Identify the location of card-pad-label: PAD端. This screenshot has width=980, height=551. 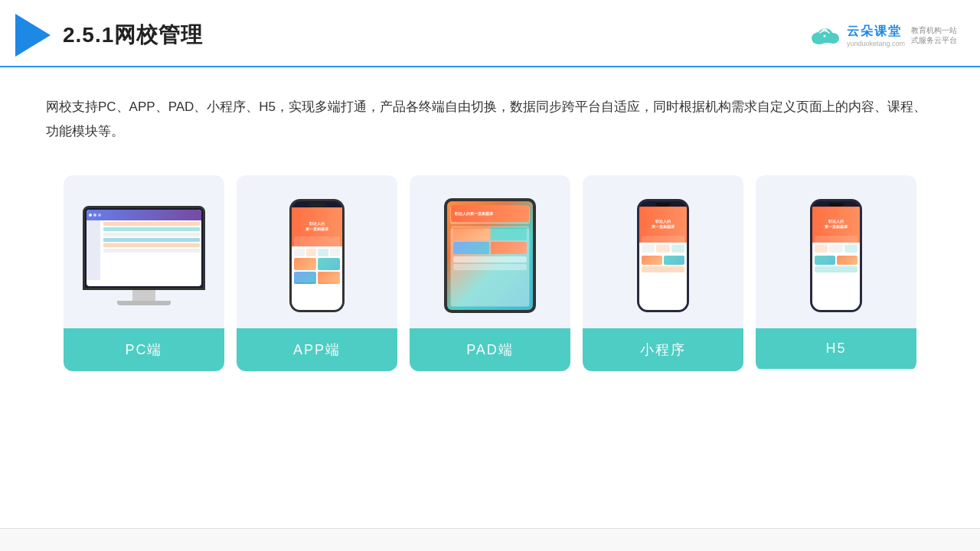
(490, 350).